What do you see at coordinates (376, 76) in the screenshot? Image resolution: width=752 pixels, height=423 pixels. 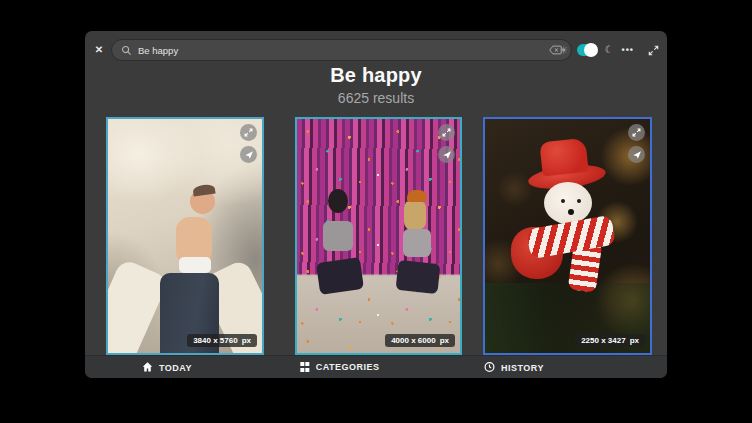 I see `page-title: Be happy` at bounding box center [376, 76].